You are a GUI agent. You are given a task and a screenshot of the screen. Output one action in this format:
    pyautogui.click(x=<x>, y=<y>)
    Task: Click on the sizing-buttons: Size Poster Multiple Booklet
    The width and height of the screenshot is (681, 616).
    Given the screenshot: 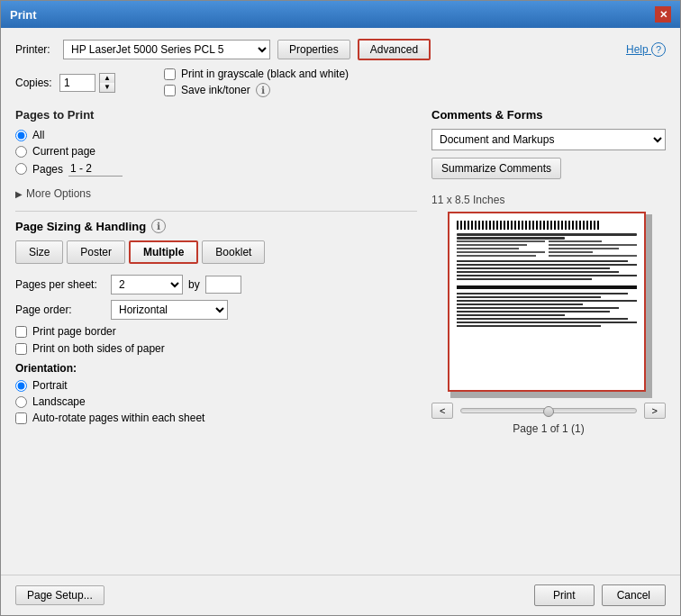 What is the action you would take?
    pyautogui.click(x=216, y=252)
    